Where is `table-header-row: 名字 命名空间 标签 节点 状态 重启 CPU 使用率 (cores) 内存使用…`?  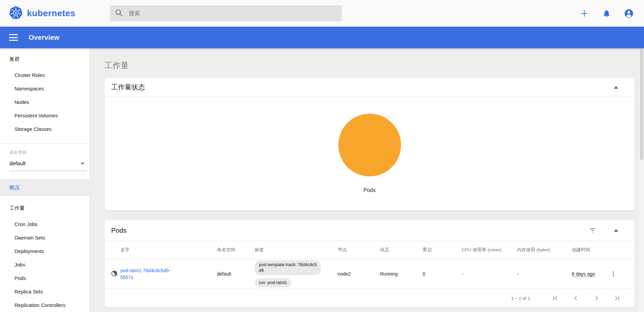 table-header-row: 名字 命名空间 标签 节点 状态 重启 CPU 使用率 (cores) 内存使用… is located at coordinates (369, 250).